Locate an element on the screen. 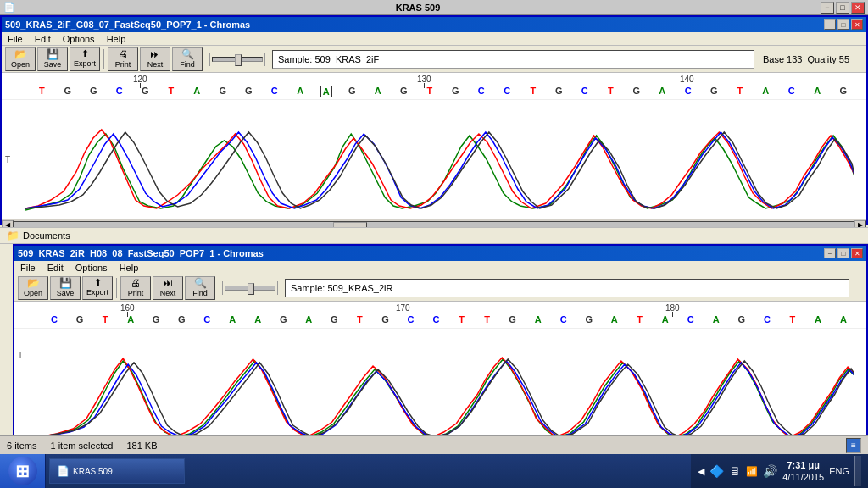 The height and width of the screenshot is (488, 868). win2-max: □ is located at coordinates (843, 253).